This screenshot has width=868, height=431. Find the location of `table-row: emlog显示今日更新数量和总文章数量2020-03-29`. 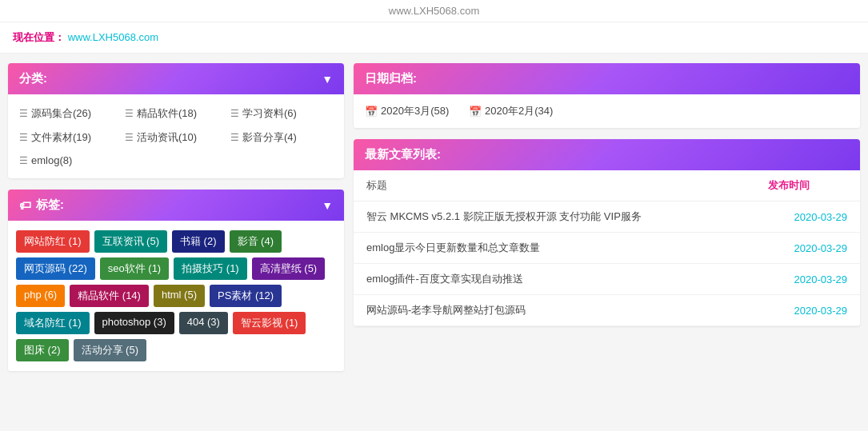

table-row: emlog显示今日更新数量和总文章数量2020-03-29 is located at coordinates (606, 248).